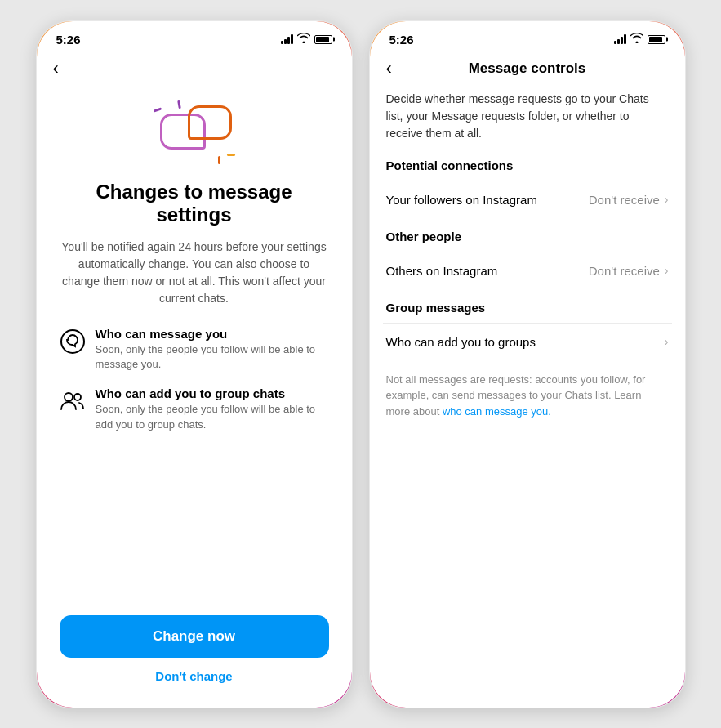  Describe the element at coordinates (212, 394) in the screenshot. I see `feature-title-groups: Who can add you to group chats` at that location.